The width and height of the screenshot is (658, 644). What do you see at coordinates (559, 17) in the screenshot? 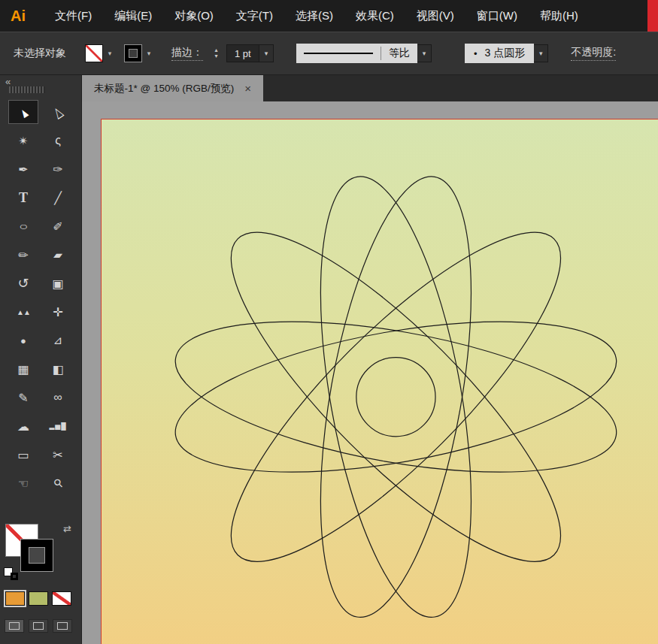
I see `menu-item: 帮助(H)` at bounding box center [559, 17].